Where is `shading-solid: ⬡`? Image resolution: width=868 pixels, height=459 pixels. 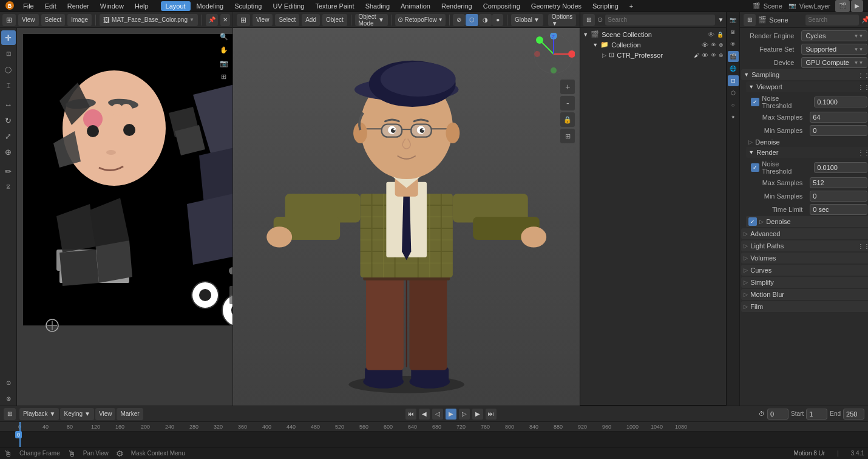 shading-solid: ⬡ is located at coordinates (472, 20).